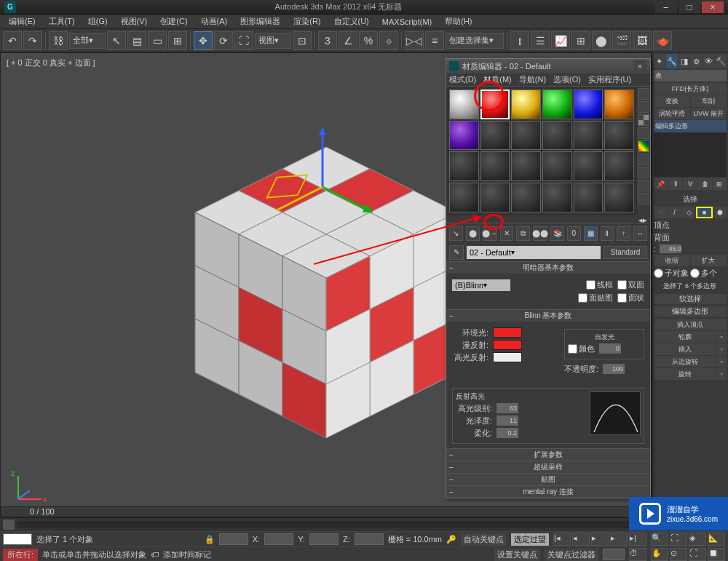 This screenshot has width=728, height=561. I want to click on many-radio, so click(695, 274).